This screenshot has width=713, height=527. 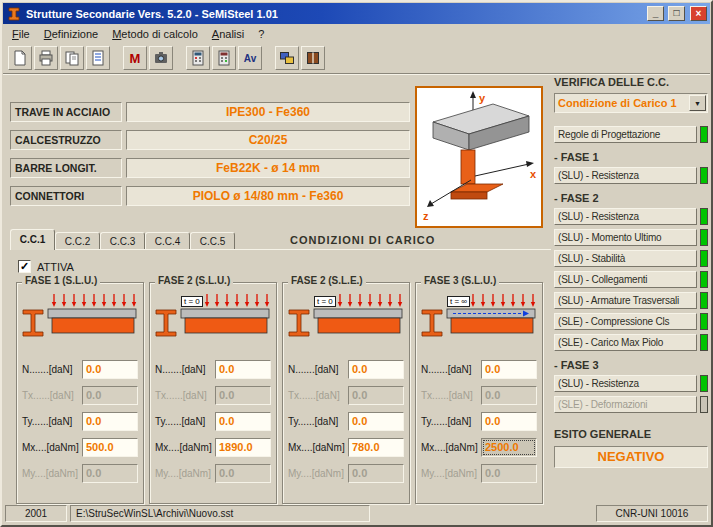 What do you see at coordinates (626, 258) in the screenshot?
I see `verifica-item-stabilita: (SLU) - Stabilità` at bounding box center [626, 258].